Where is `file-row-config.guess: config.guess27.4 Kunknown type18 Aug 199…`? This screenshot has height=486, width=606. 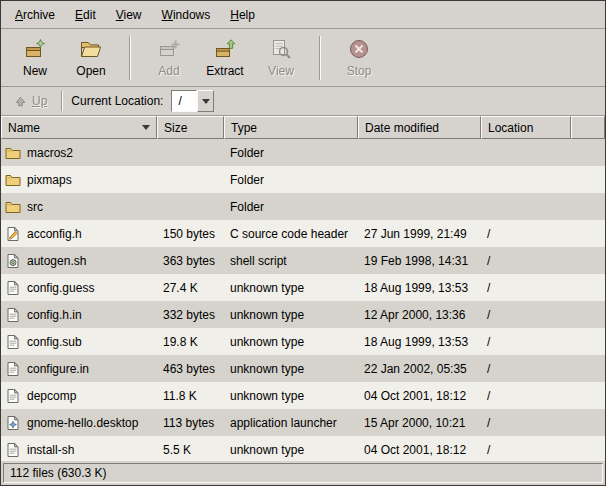
file-row-config.guess: config.guess27.4 Kunknown type18 Aug 199… is located at coordinates (303, 288).